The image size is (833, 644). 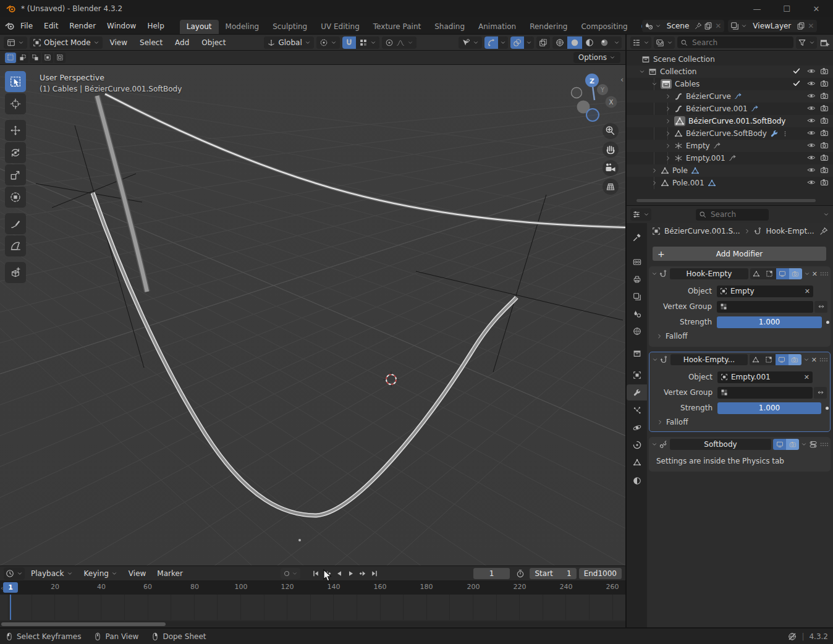 What do you see at coordinates (790, 231) in the screenshot?
I see `breadcrumb-modifier: Hook-Empt...` at bounding box center [790, 231].